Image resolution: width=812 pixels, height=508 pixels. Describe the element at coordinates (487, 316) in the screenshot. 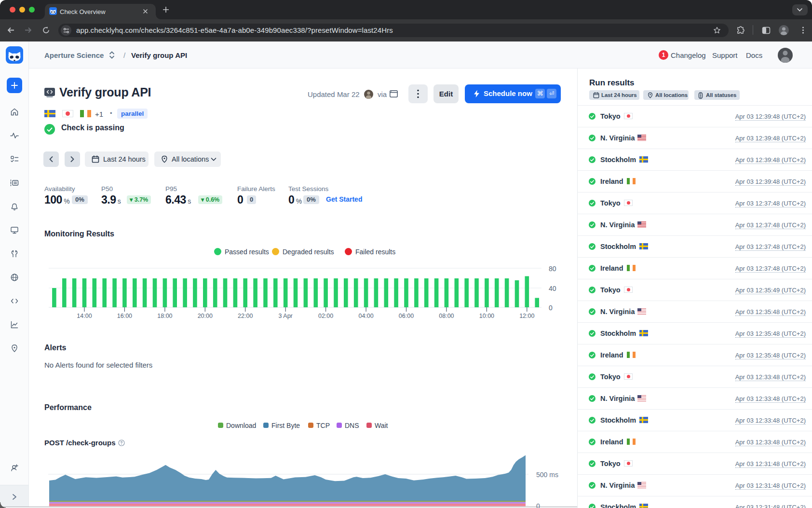

I see `svg-text: 10:00` at that location.